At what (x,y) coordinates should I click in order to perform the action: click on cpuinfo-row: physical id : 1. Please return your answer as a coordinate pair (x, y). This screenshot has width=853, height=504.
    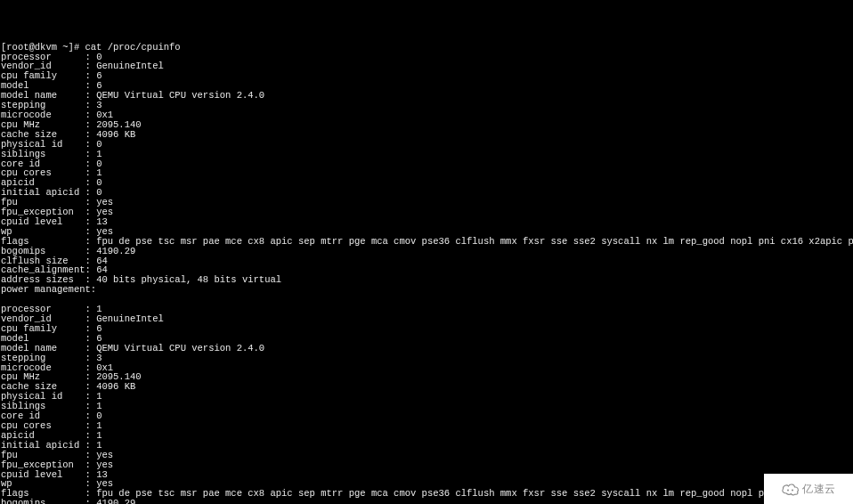
    Looking at the image, I should click on (426, 397).